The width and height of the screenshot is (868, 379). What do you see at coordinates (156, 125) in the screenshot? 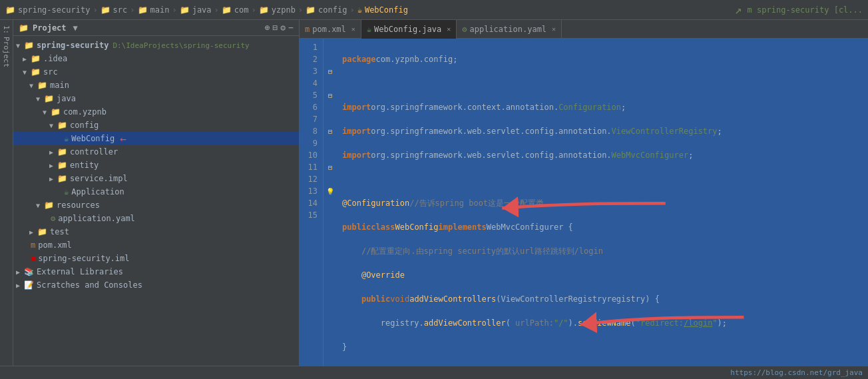
I see `tree-item-config: ▼ 📁 config` at bounding box center [156, 125].